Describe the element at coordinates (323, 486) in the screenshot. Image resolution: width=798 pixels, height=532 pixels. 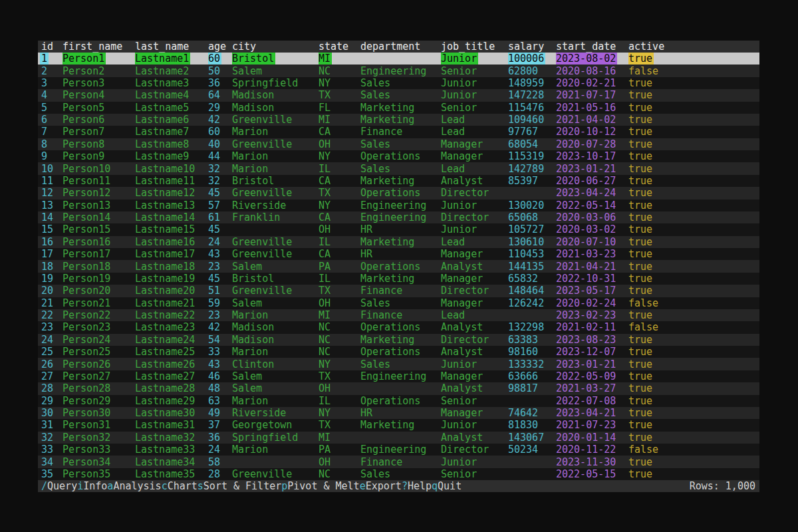
I see `shortcut-label: Pivot & Melt` at that location.